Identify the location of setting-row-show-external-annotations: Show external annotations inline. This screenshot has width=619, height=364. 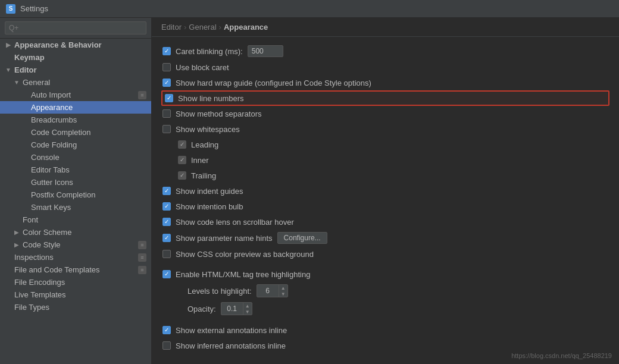
(386, 330).